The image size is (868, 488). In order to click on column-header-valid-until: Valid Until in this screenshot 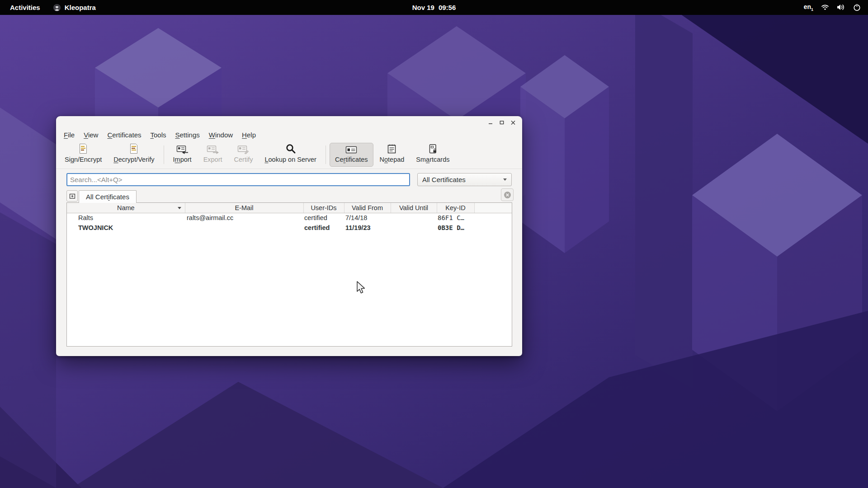, I will do `click(414, 208)`.